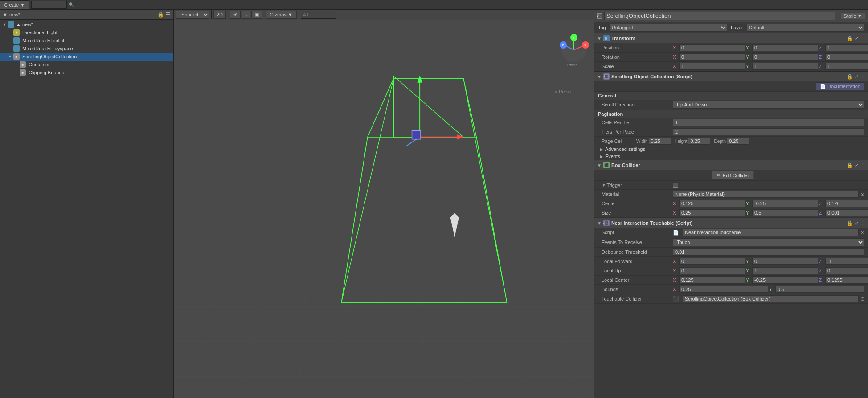 The image size is (868, 398). I want to click on scrolling-enabled-check: ✓, so click(606, 77).